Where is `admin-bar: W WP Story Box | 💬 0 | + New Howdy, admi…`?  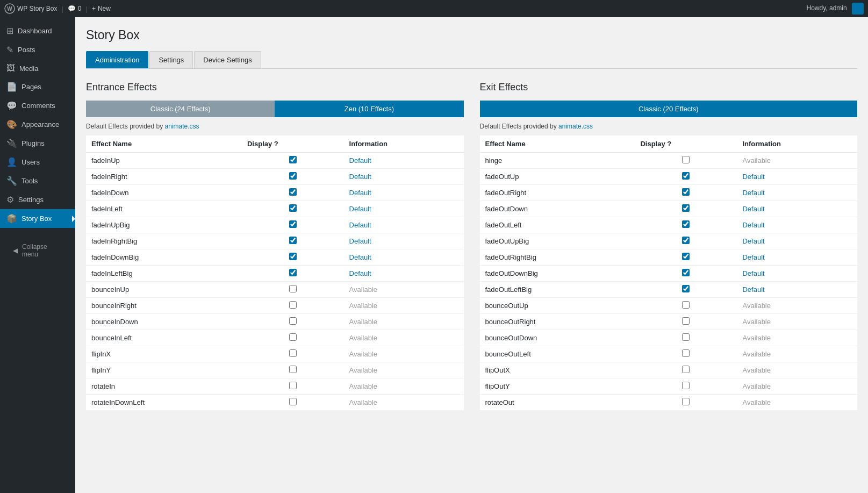
admin-bar: W WP Story Box | 💬 0 | + New Howdy, admi… is located at coordinates (434, 9).